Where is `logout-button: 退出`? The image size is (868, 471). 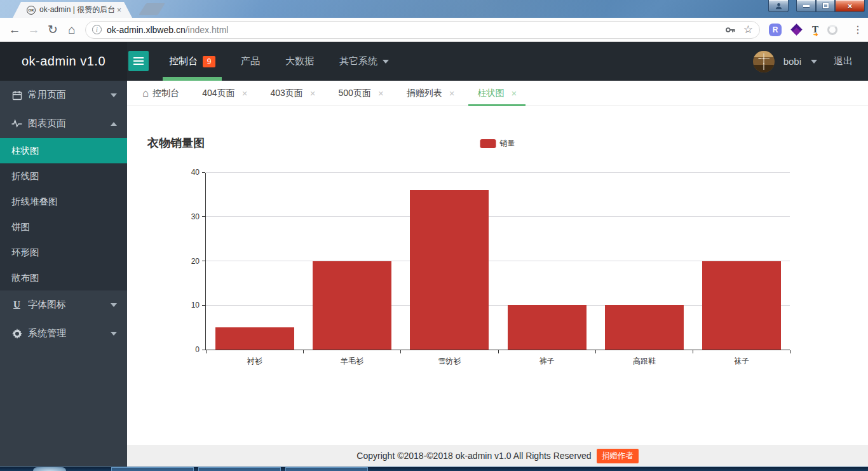
logout-button: 退出 is located at coordinates (843, 61).